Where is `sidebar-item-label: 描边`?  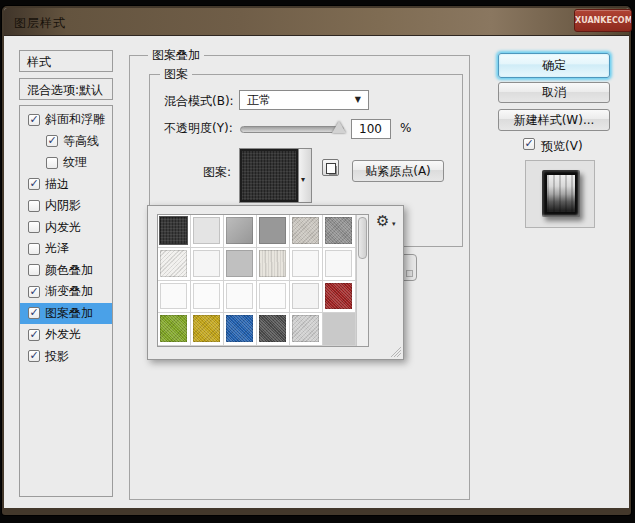
sidebar-item-label: 描边 is located at coordinates (57, 184).